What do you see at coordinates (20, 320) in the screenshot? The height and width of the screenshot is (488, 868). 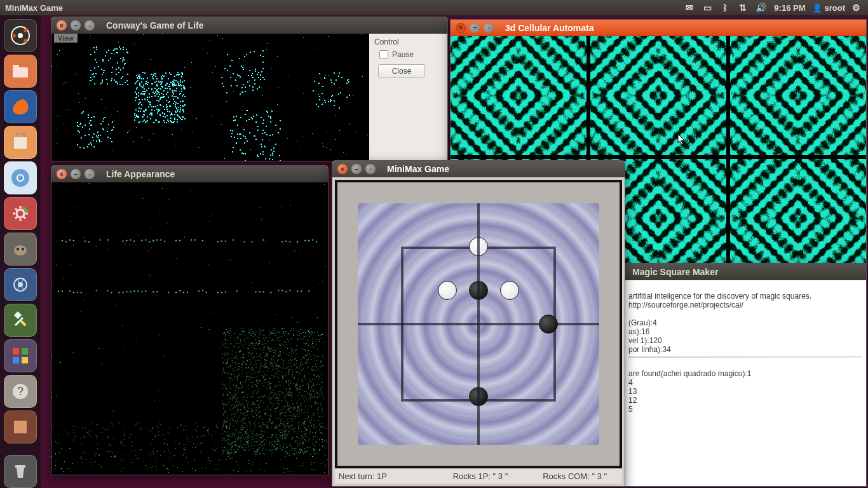 I see `launcher-tools` at bounding box center [20, 320].